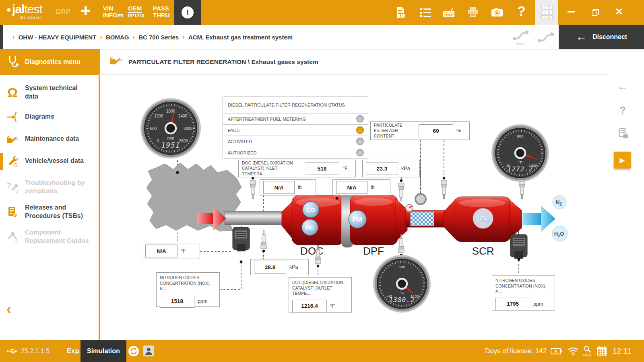 This screenshot has height=362, width=644. What do you see at coordinates (177, 301) in the screenshot?
I see `nox-before-value: 1518` at bounding box center [177, 301].